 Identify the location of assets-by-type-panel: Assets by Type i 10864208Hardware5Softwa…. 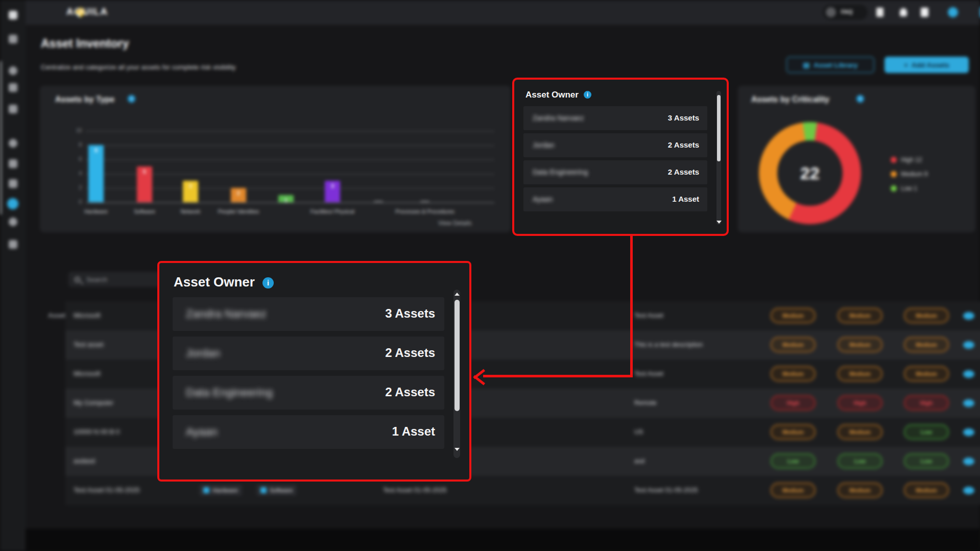
(275, 159).